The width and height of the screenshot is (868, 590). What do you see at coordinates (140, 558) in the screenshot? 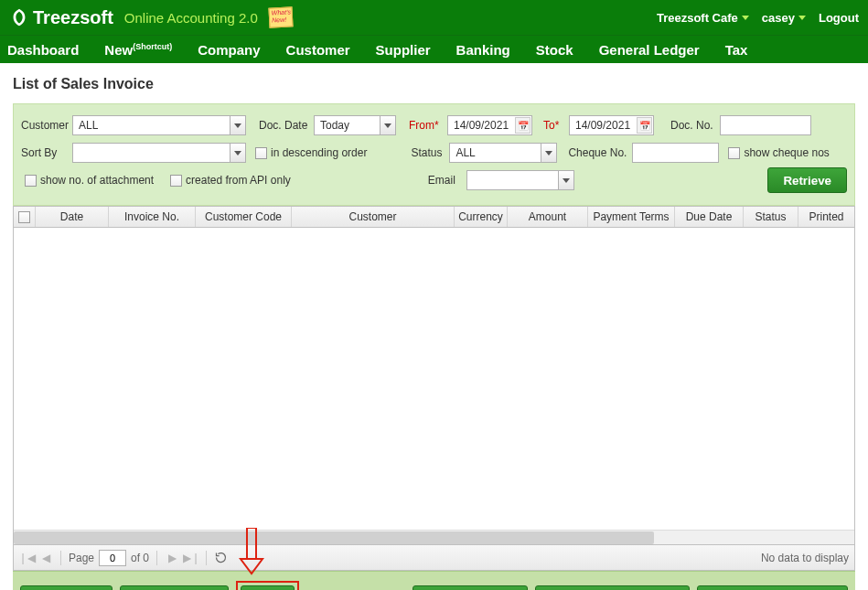
I see `pager-of-label: of 0` at bounding box center [140, 558].